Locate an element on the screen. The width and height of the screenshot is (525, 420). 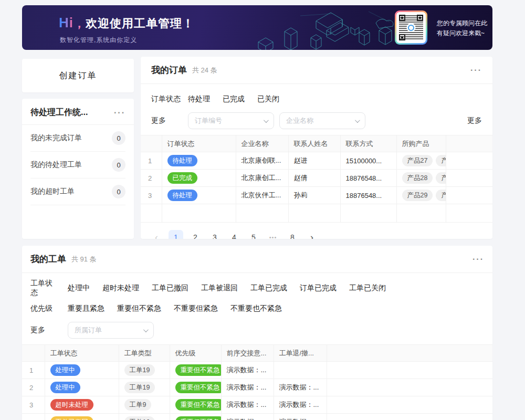
col-priority: 优先级 is located at coordinates (195, 353).